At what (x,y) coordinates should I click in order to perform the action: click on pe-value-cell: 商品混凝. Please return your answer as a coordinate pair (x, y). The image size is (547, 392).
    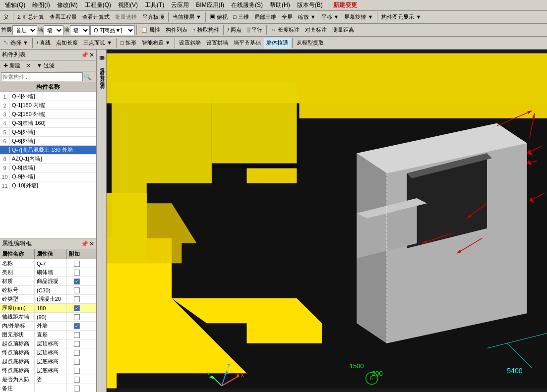
    Looking at the image, I should click on (51, 281).